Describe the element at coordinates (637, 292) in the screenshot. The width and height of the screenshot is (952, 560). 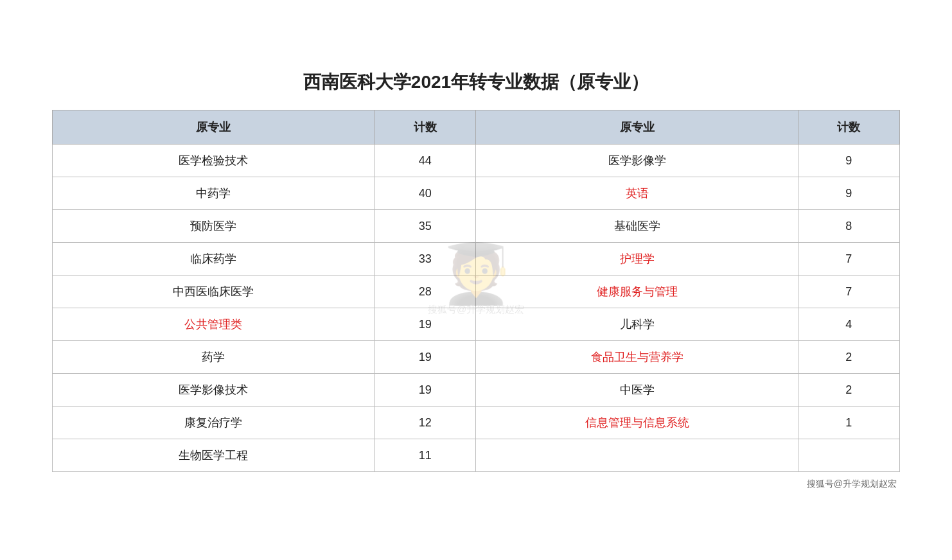
I see `cell-major2: 健康服务与管理` at that location.